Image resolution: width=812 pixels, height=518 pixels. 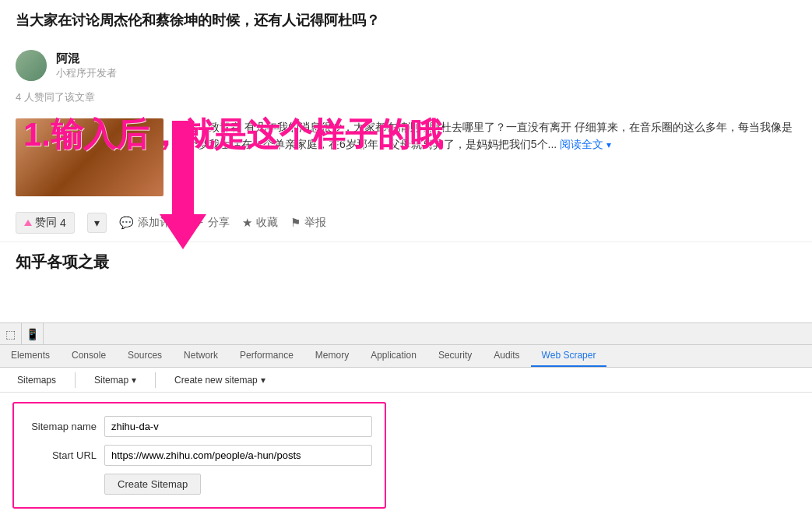 What do you see at coordinates (582, 144) in the screenshot?
I see `read-more-link: 阅读全文` at bounding box center [582, 144].